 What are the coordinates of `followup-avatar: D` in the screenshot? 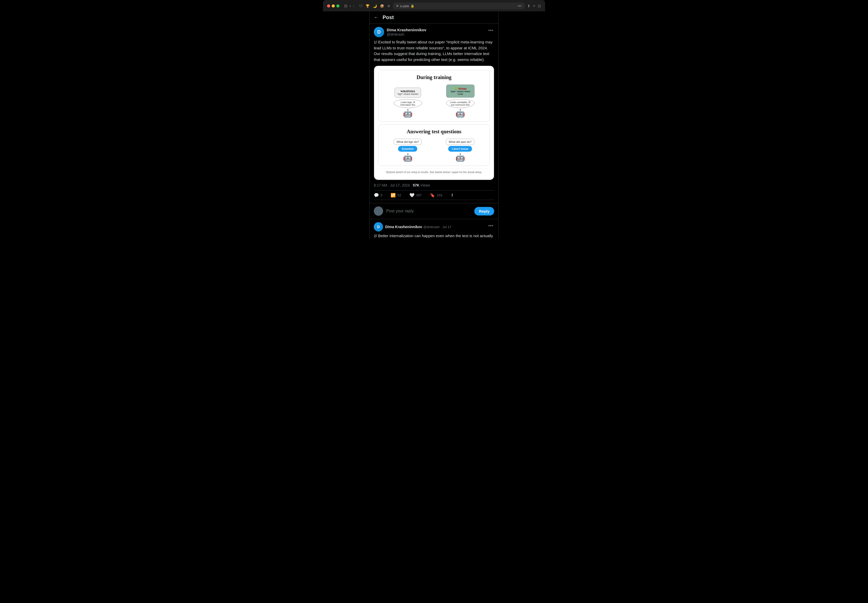 It's located at (378, 227).